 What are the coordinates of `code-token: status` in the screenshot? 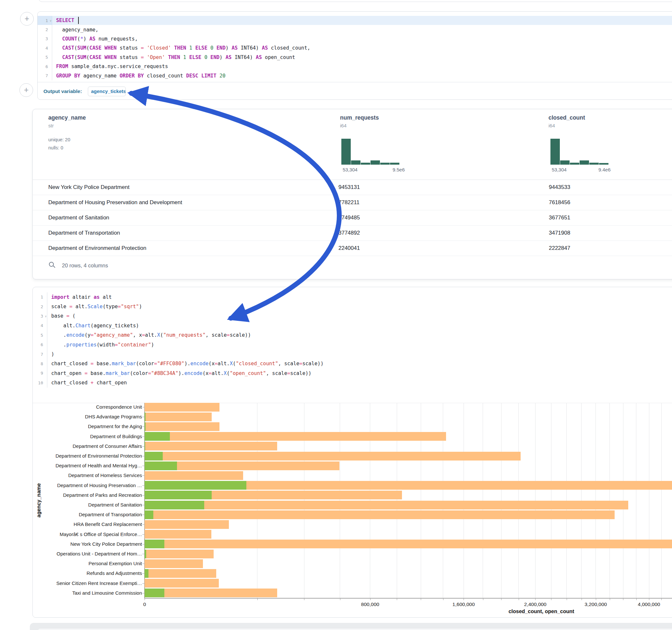 It's located at (129, 57).